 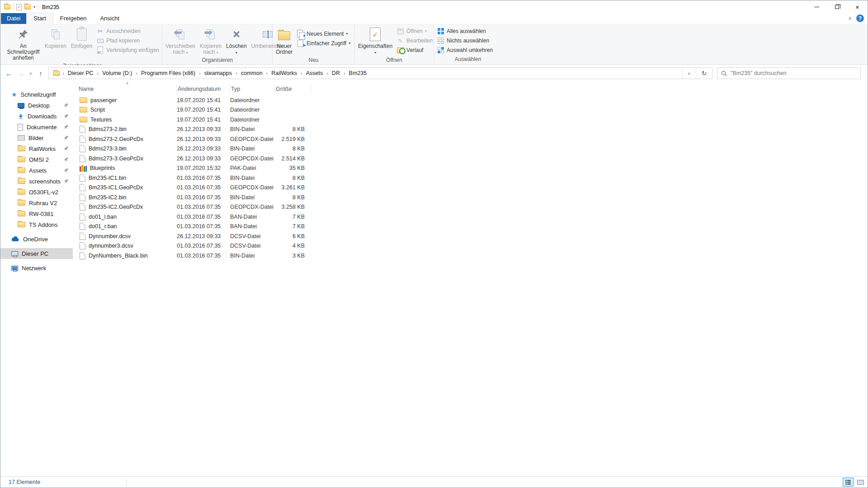 I want to click on new-folder-button: NeuerOrdner, so click(x=284, y=41).